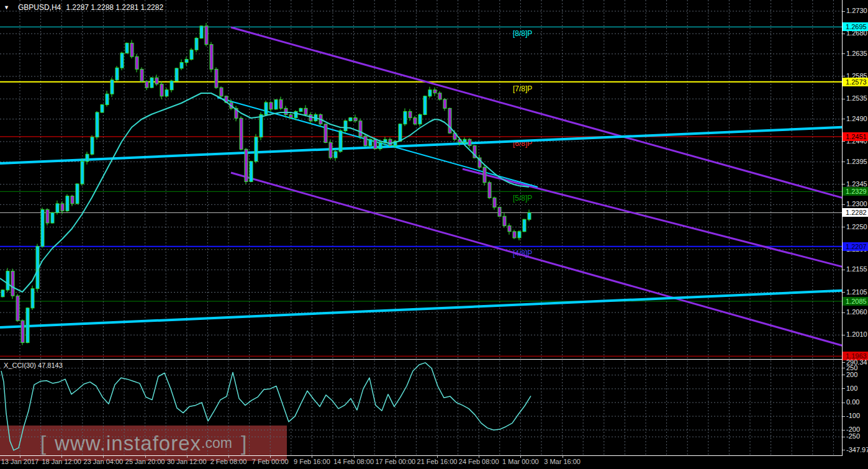  I want to click on cci-tick-label: -100, so click(853, 416).